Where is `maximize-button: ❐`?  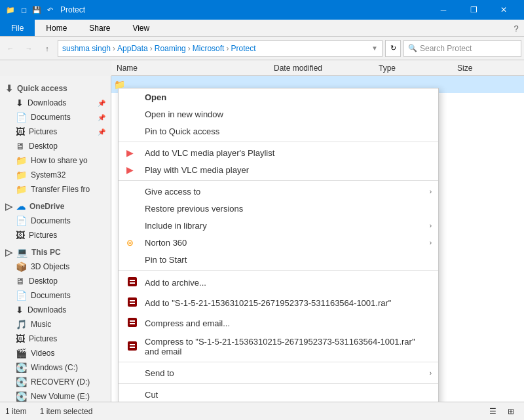 maximize-button: ❐ is located at coordinates (474, 10).